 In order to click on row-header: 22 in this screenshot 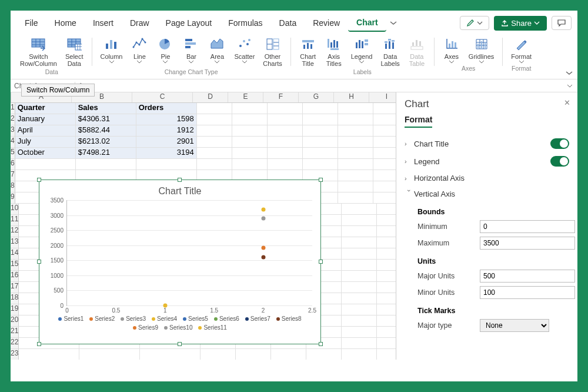, I will do `click(15, 344)`.